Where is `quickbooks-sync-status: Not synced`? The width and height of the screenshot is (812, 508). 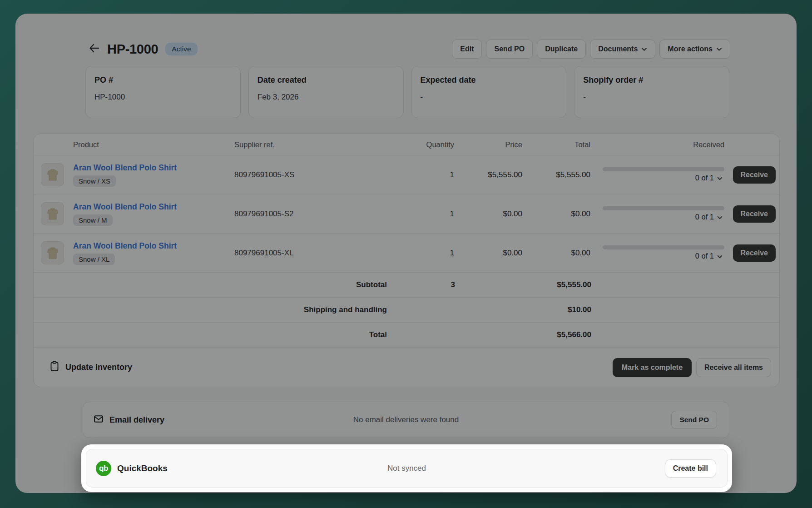
quickbooks-sync-status: Not synced is located at coordinates (407, 468).